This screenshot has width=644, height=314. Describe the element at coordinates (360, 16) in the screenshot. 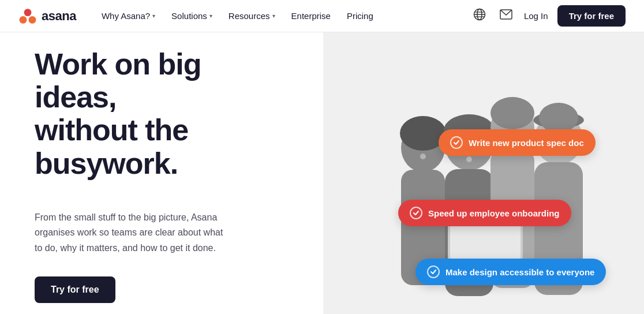

I see `nav-link-pricing: Pricing` at that location.